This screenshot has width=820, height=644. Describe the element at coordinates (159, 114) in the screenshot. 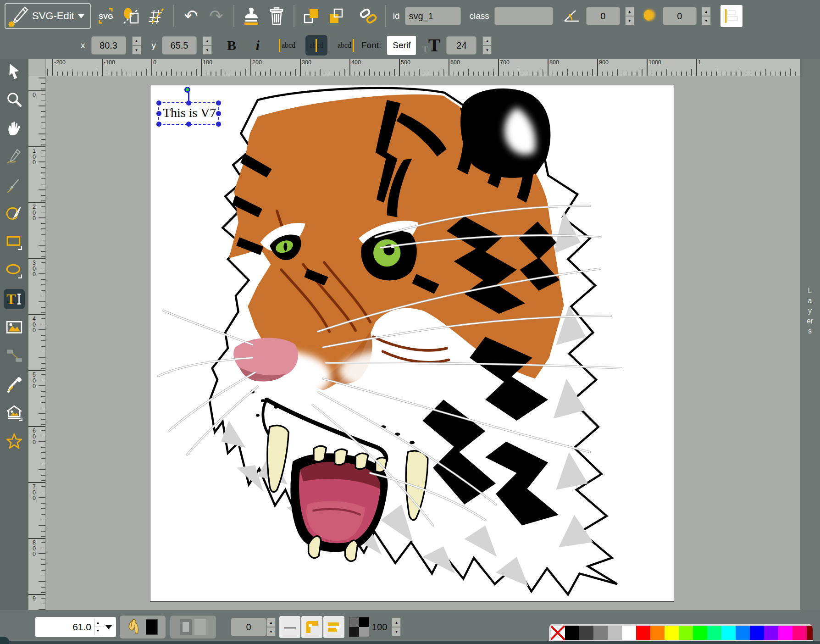

I see `resize-handle-w` at that location.